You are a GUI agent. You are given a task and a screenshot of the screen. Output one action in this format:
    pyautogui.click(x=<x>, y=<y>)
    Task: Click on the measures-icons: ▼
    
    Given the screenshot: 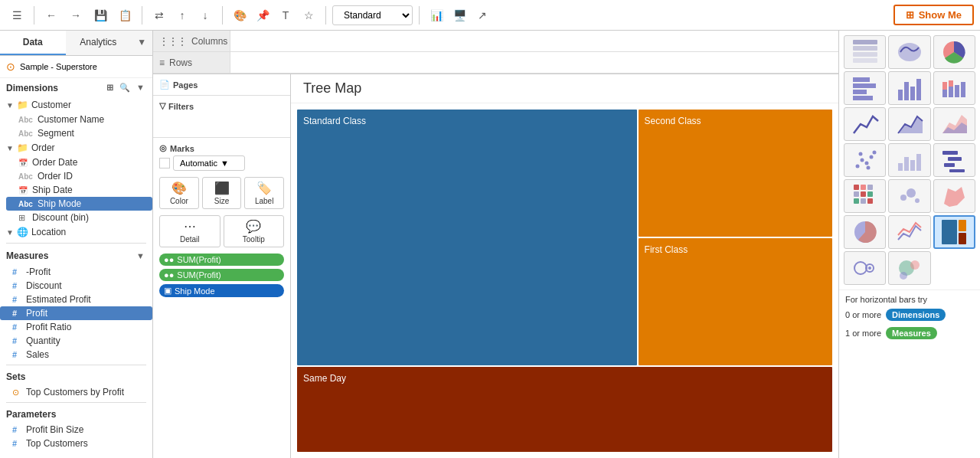 What is the action you would take?
    pyautogui.click(x=141, y=256)
    